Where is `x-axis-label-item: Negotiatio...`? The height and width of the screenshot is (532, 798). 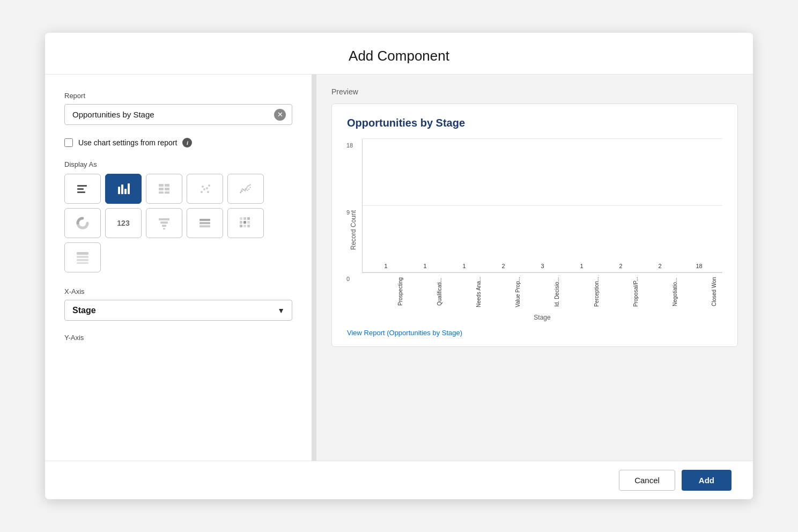 x-axis-label-item: Negotiatio... is located at coordinates (660, 292).